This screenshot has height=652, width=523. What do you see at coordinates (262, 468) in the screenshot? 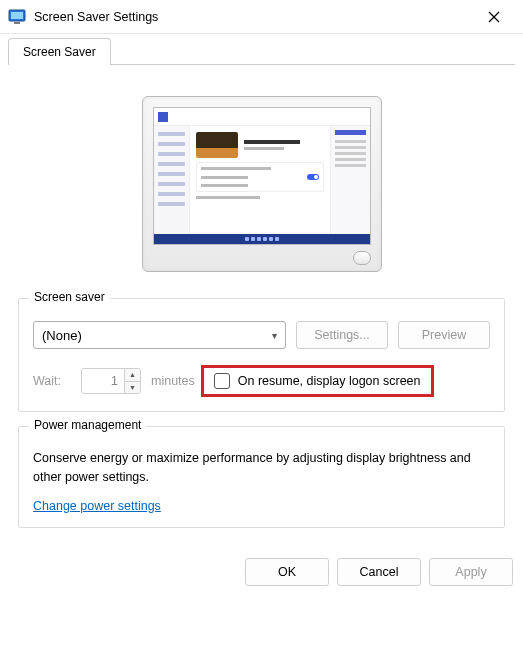
I see `power-management-description: Conserve energy or maximize performance …` at bounding box center [262, 468].